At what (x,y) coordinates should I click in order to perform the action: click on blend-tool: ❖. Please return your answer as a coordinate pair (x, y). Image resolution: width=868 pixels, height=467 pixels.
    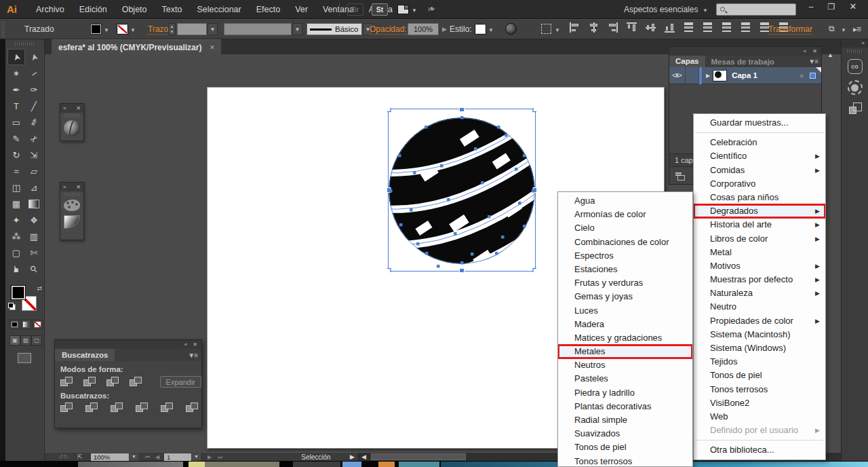
    Looking at the image, I should click on (34, 220).